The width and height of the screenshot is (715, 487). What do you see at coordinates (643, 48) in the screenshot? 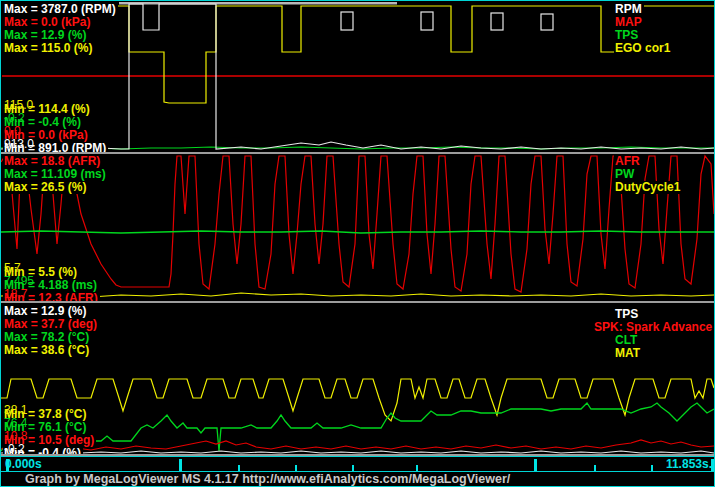
I see `legend-item-ego-cor1: EGO cor1` at bounding box center [643, 48].